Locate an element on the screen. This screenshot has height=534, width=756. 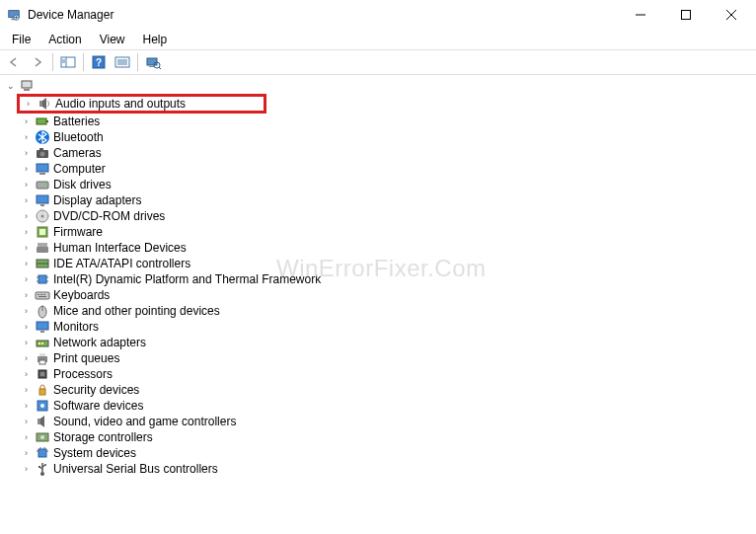
tree-category: ›Keyboards is located at coordinates (378, 295).